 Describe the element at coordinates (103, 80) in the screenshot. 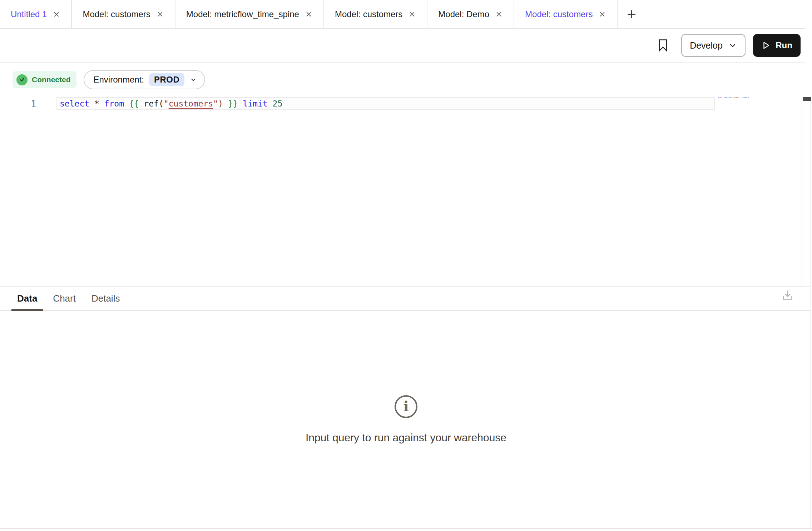

I see `status-row: Connected Environment: PROD` at that location.